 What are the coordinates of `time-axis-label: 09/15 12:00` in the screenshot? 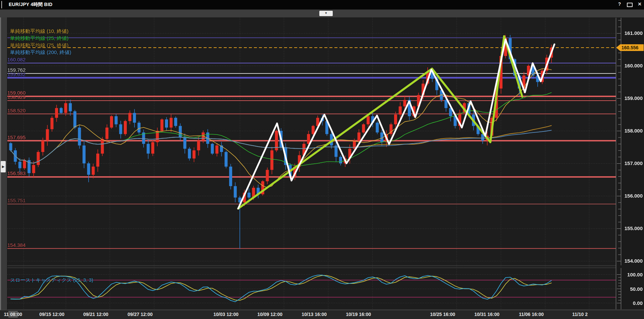 It's located at (52, 314).